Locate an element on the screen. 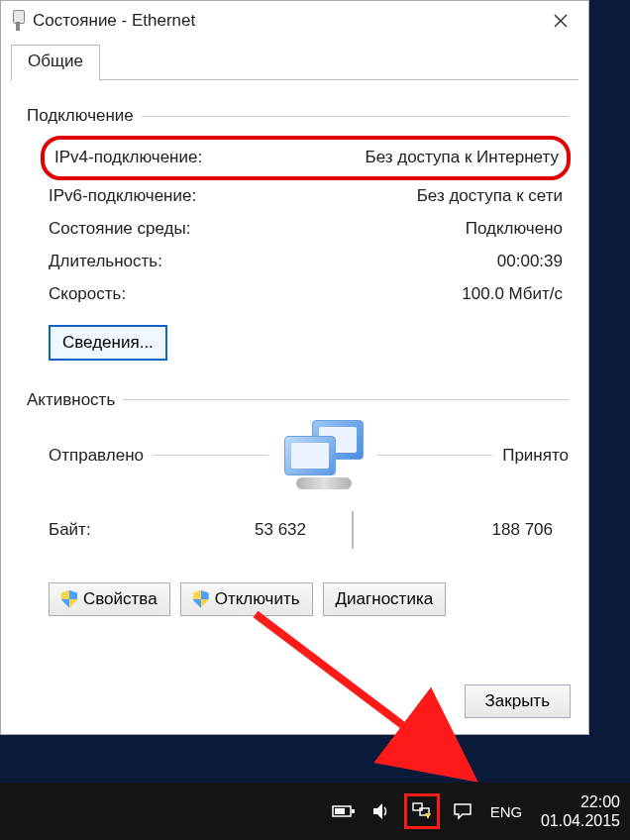  titlebar: Состояние - Ethernet is located at coordinates (295, 21).